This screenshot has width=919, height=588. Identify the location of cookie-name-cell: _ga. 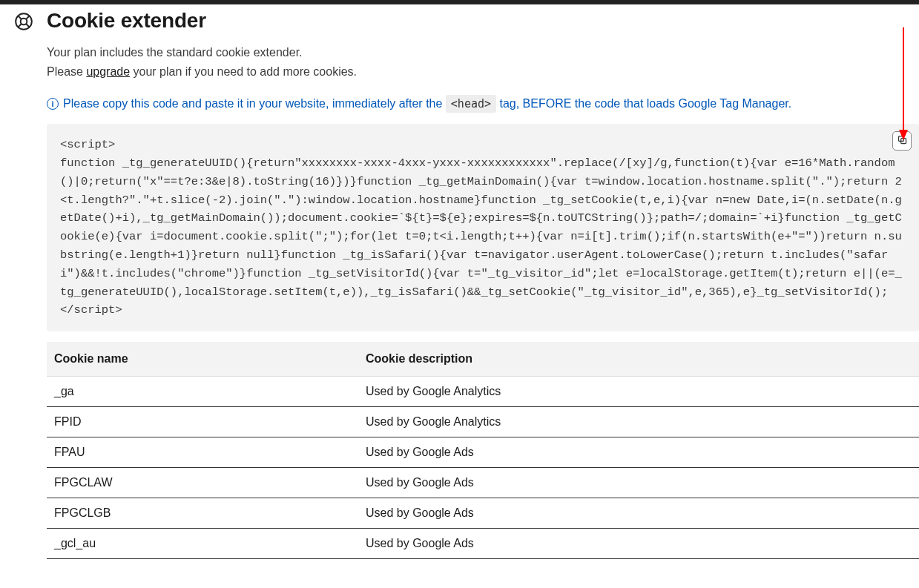
(202, 392).